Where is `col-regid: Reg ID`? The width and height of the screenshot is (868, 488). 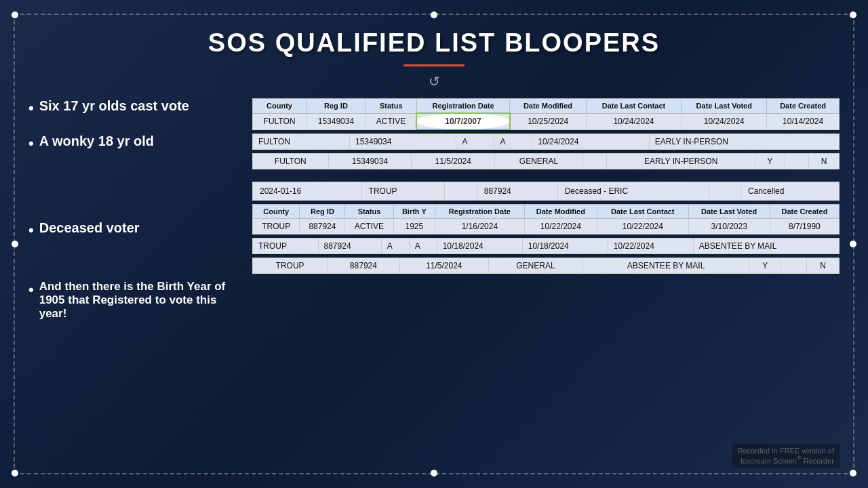 col-regid: Reg ID is located at coordinates (336, 106).